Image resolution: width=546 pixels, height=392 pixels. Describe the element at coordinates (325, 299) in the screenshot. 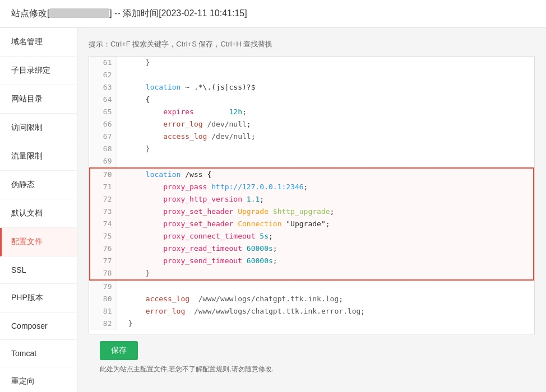

I see `code-line: access_log /www/wwwlogs/chatgpt.ttk.ink.…` at that location.